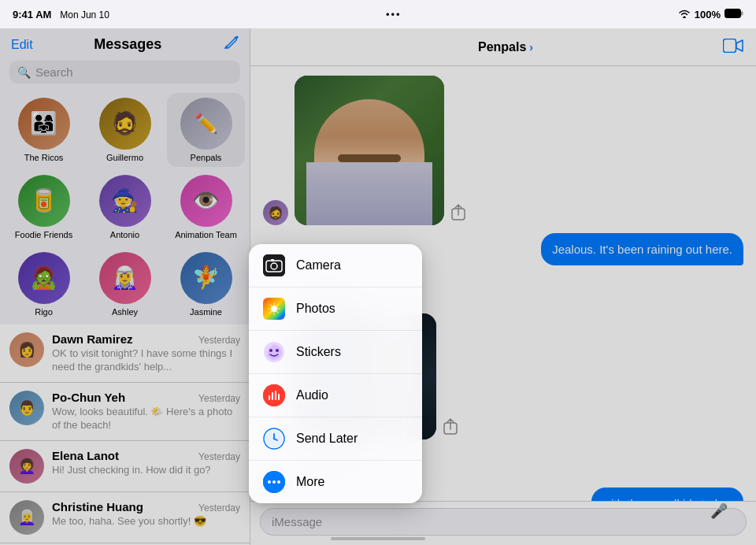  I want to click on popup-label-more: More, so click(310, 482).